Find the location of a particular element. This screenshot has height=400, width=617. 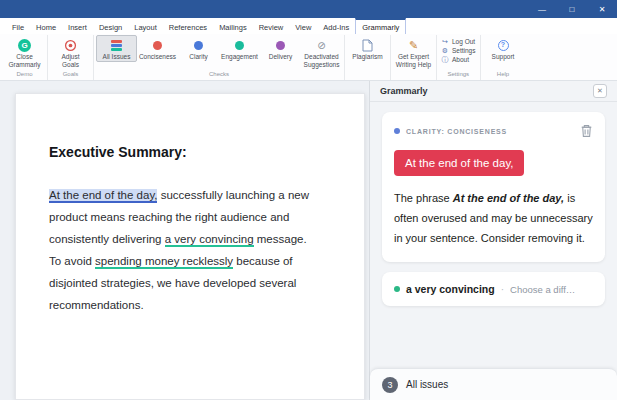

maximize-button: □ is located at coordinates (572, 9).